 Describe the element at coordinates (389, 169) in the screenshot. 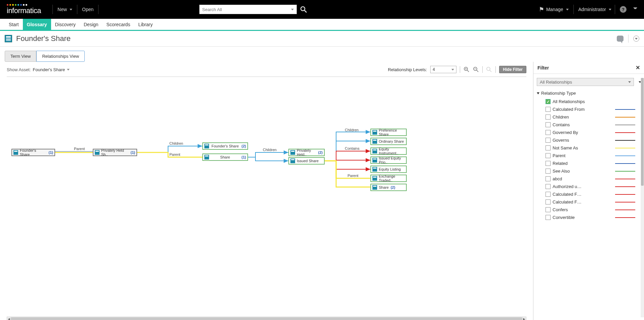

I see `graph-node: Equity Listing` at that location.